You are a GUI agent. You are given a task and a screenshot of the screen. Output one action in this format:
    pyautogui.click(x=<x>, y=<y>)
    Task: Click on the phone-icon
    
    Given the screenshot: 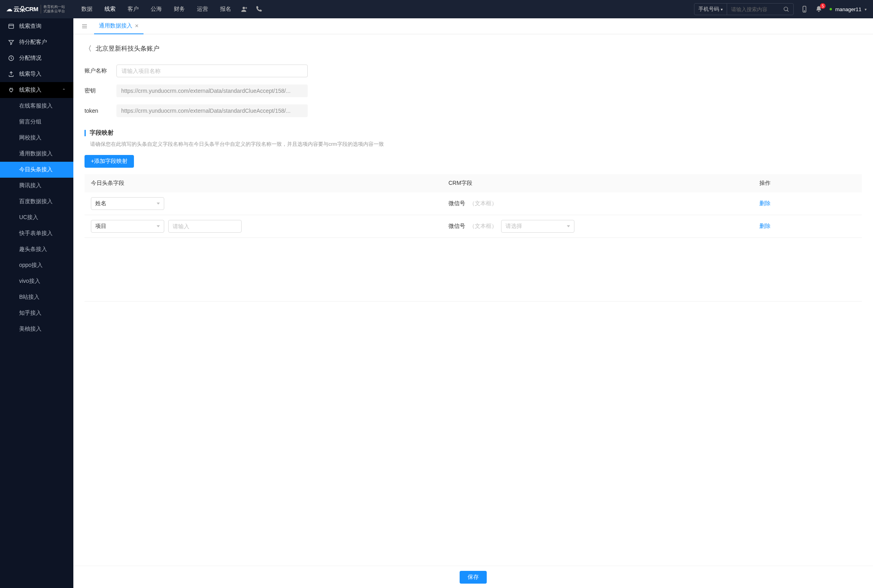 What is the action you would take?
    pyautogui.click(x=259, y=9)
    